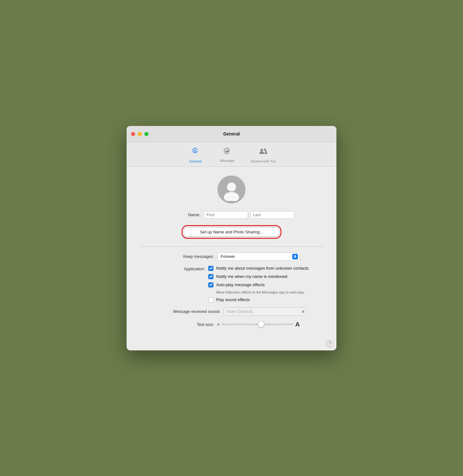 The width and height of the screenshot is (463, 476). Describe the element at coordinates (263, 161) in the screenshot. I see `tab-sharedwithyou-label: Shared with You` at that location.